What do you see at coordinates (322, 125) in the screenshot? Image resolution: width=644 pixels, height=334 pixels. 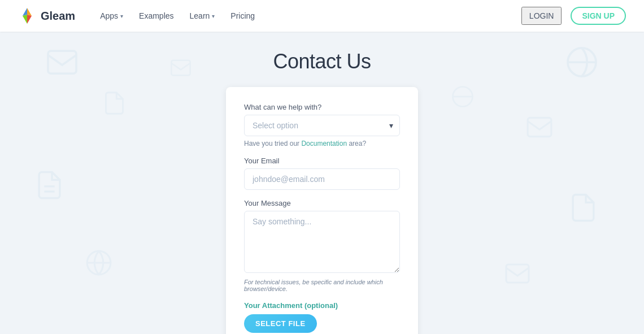 I see `topic-select: Select option Billing Technical Issue Ge…` at bounding box center [322, 125].